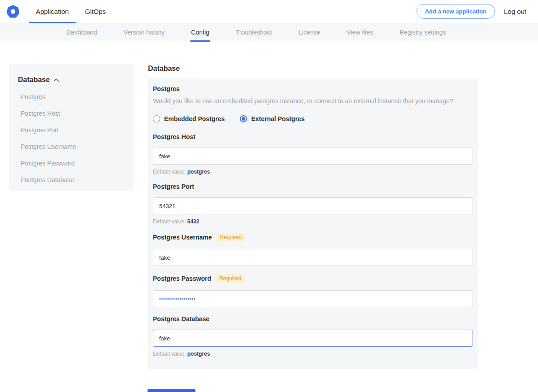  I want to click on top-nav: Application GitOps Add a new application…, so click(269, 12).